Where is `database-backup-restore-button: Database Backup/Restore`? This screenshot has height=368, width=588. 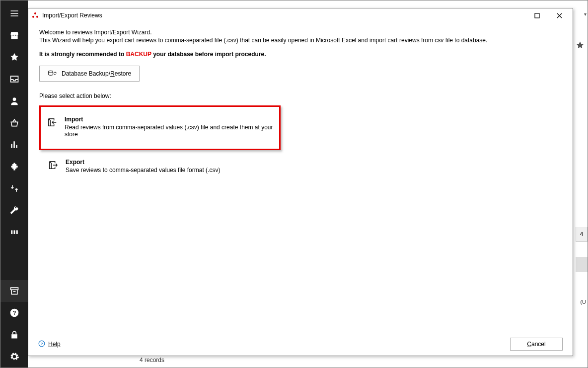
database-backup-restore-button: Database Backup/Restore is located at coordinates (89, 74).